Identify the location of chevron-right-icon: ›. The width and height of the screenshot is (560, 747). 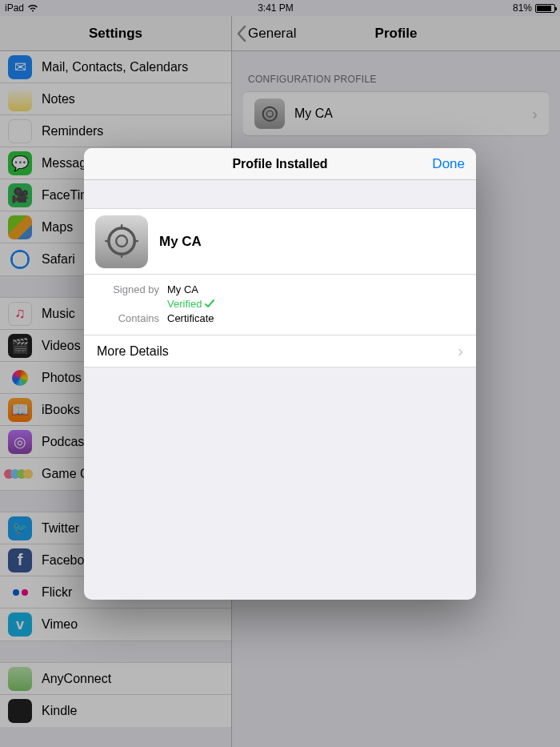
(461, 351).